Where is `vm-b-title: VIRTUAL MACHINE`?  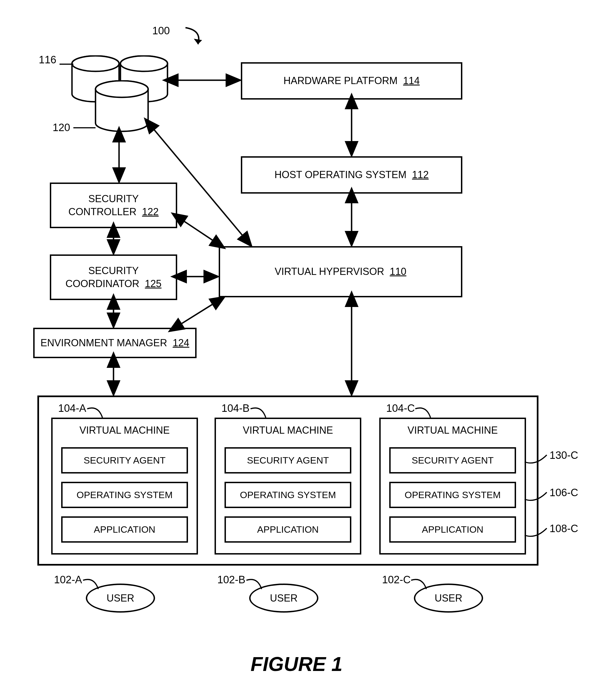 vm-b-title: VIRTUAL MACHINE is located at coordinates (288, 430).